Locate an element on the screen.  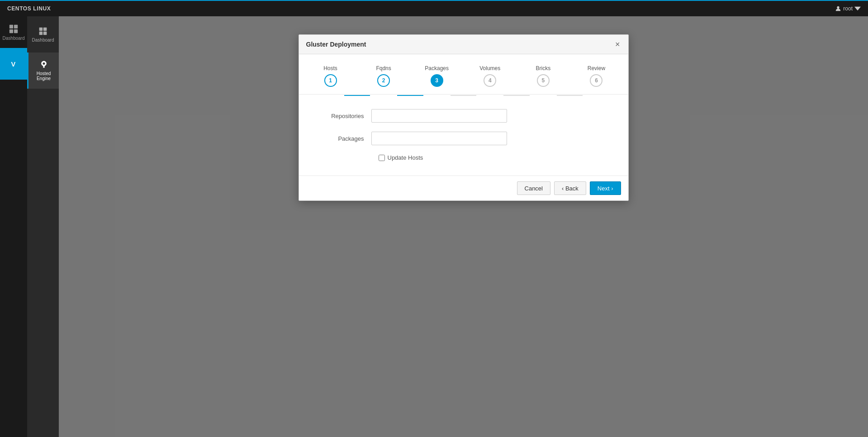
update-hosts-label: Update Hosts is located at coordinates (405, 157).